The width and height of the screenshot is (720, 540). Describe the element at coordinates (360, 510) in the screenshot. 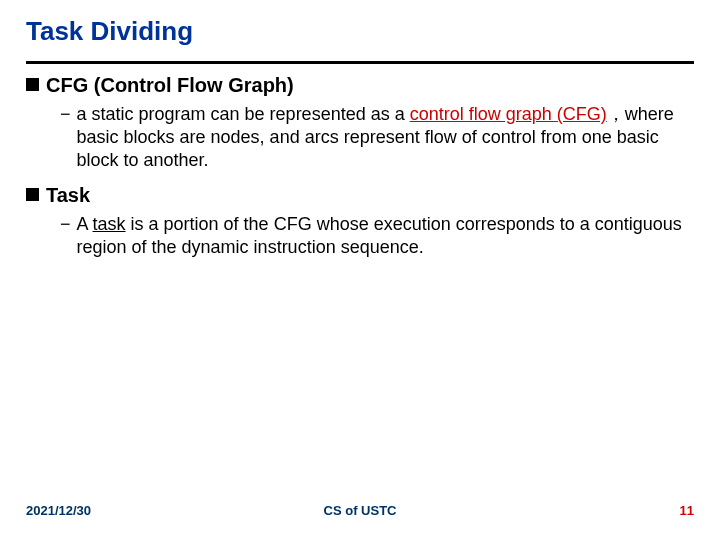

I see `footer: 2021/12/30 CS of USTC 11` at that location.